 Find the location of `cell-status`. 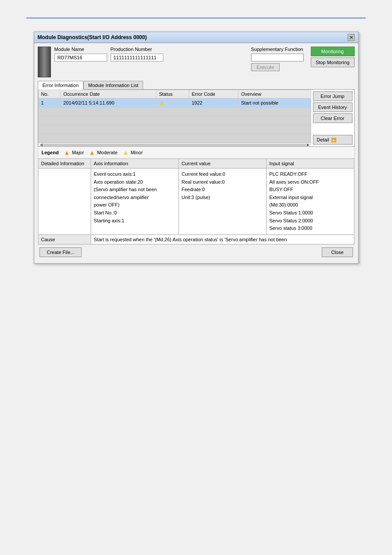

cell-status is located at coordinates (173, 103).